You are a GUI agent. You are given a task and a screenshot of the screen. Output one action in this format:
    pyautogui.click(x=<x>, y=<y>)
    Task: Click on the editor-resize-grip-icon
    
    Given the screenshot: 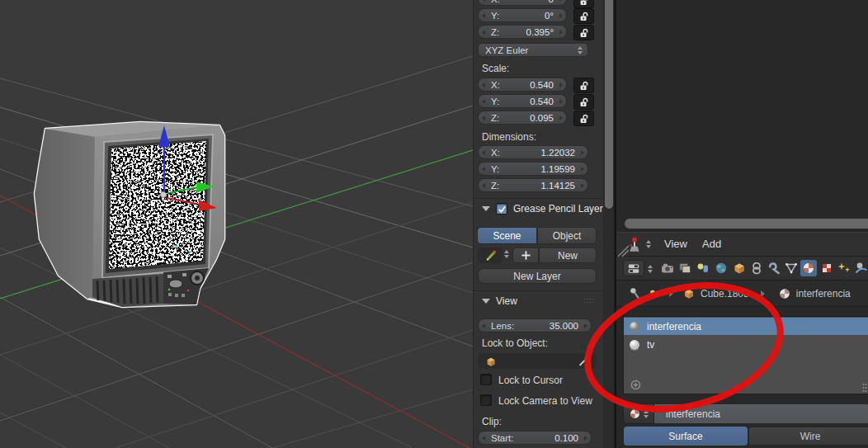 What is the action you would take?
    pyautogui.click(x=623, y=251)
    